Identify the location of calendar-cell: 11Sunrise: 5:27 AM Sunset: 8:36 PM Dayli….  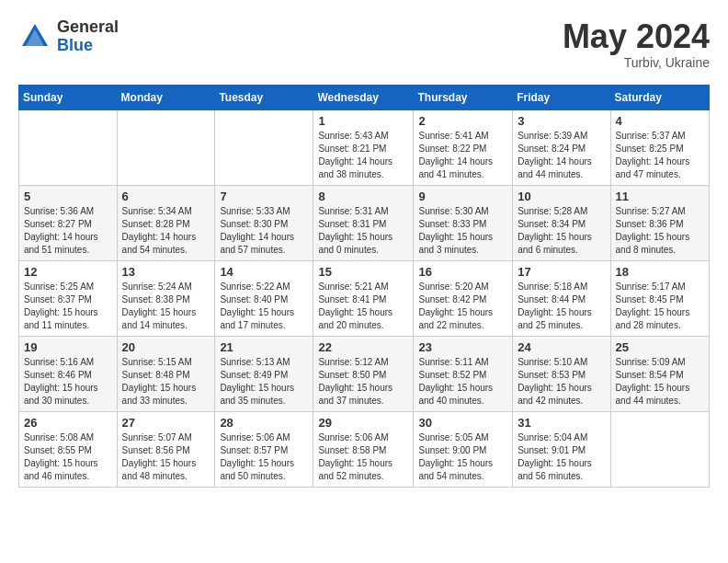
(660, 223).